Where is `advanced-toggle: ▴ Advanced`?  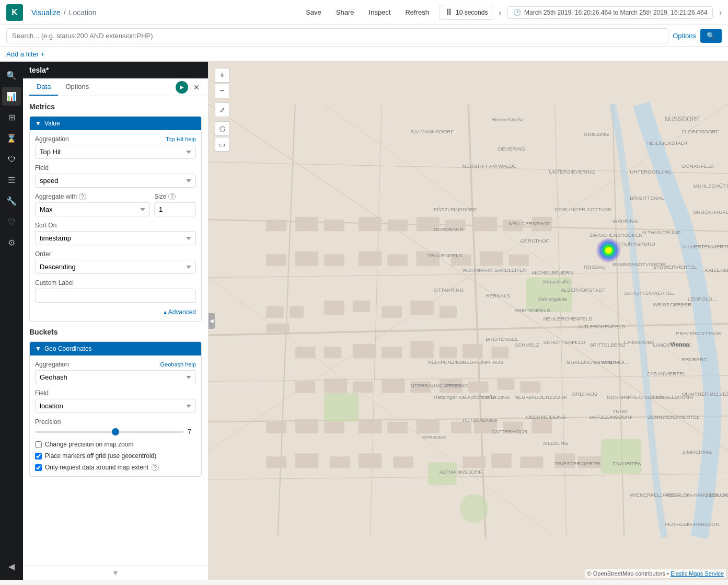
advanced-toggle: ▴ Advanced is located at coordinates (180, 312).